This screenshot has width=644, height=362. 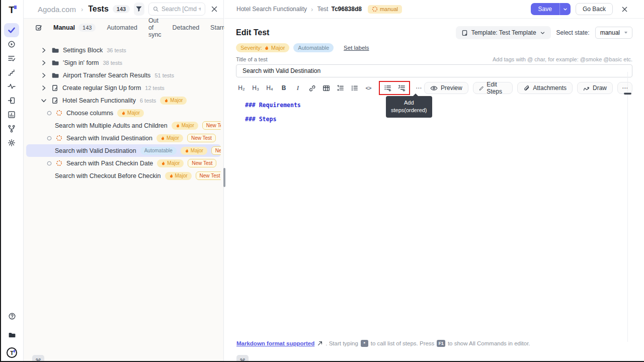 What do you see at coordinates (419, 88) in the screenshot?
I see `toolbar-more-button: ⋯` at bounding box center [419, 88].